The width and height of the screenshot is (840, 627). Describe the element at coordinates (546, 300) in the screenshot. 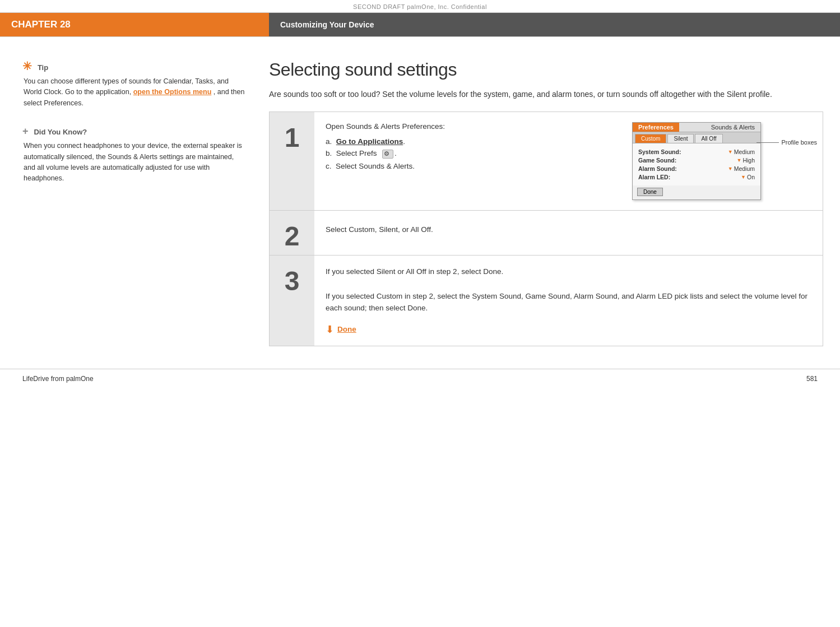

I see `step-3-row: 3 If you selected Silent or All Off in s…` at that location.